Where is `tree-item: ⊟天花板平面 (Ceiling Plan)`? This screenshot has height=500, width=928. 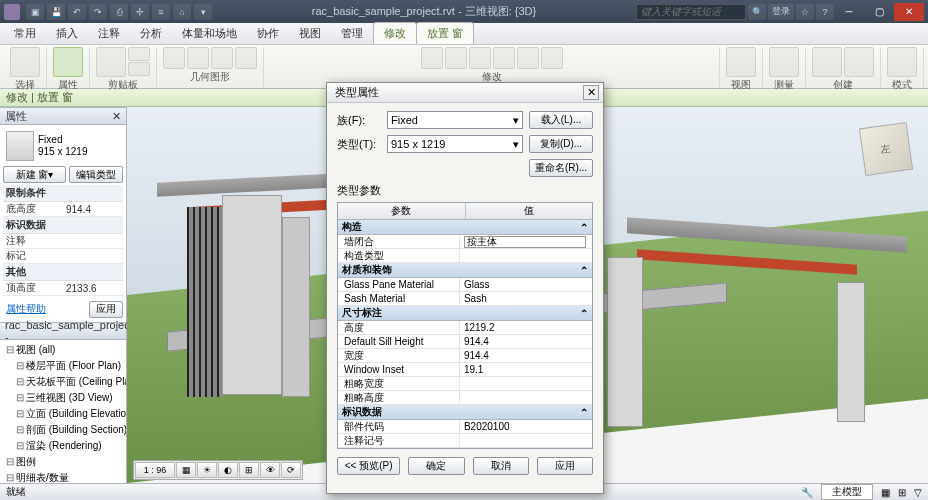 tree-item: ⊟天花板平面 (Ceiling Plan) is located at coordinates (63, 382).